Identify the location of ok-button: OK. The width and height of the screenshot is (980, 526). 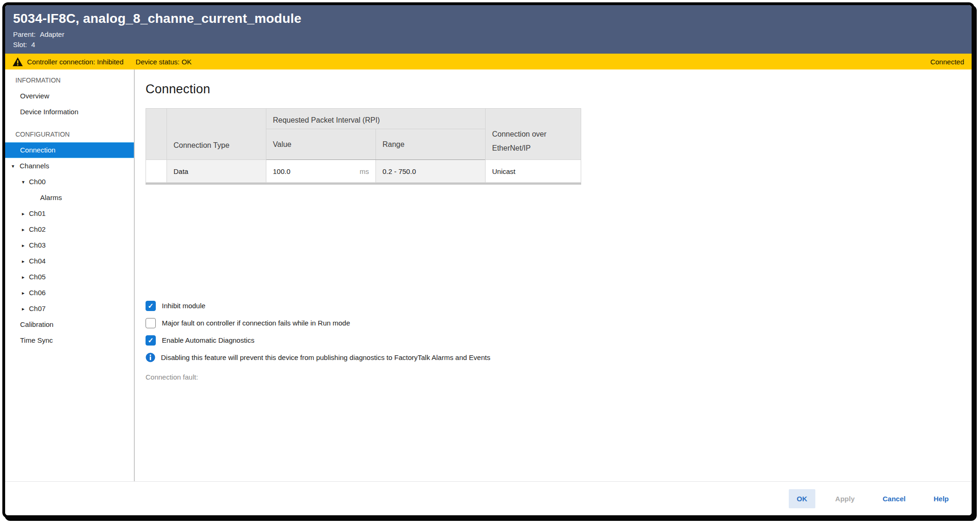
(802, 499).